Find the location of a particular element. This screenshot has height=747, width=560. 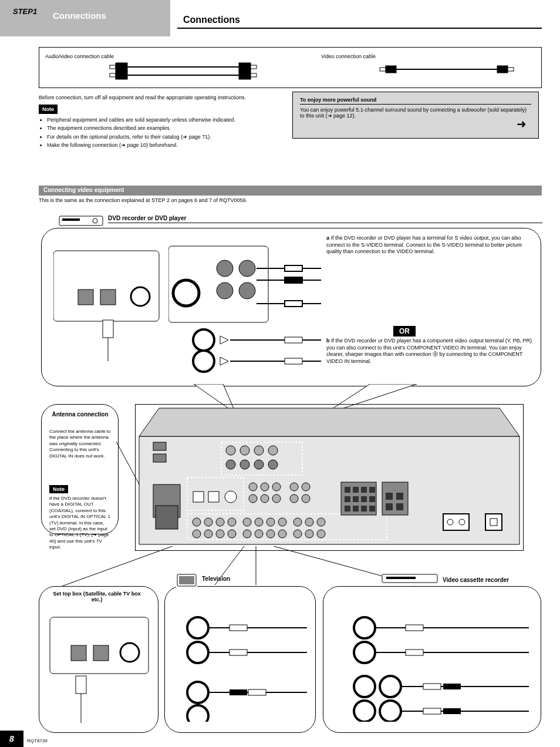

dvd-text-a: a If the DVD recorder or DVD player has … is located at coordinates (429, 245).